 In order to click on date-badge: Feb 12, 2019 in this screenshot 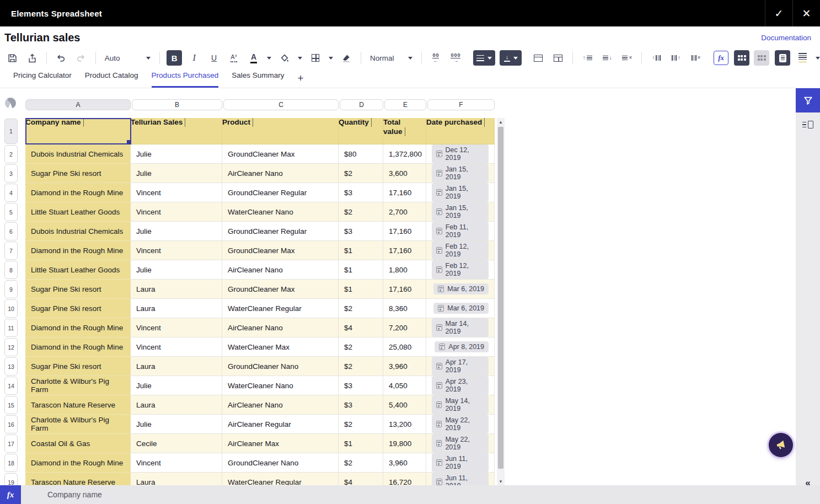, I will do `click(460, 270)`.